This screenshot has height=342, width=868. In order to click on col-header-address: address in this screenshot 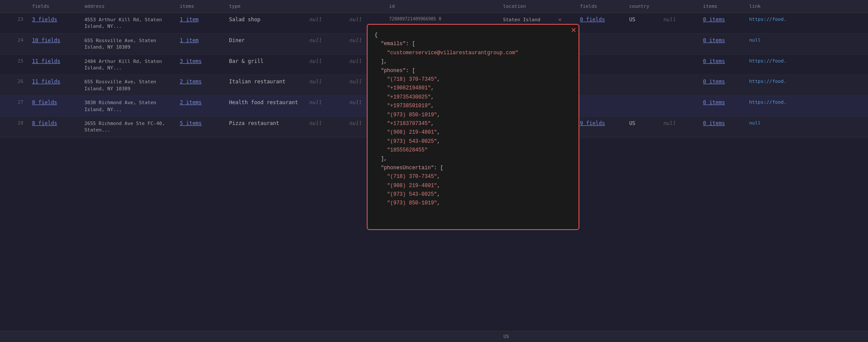, I will do `click(128, 7)`.